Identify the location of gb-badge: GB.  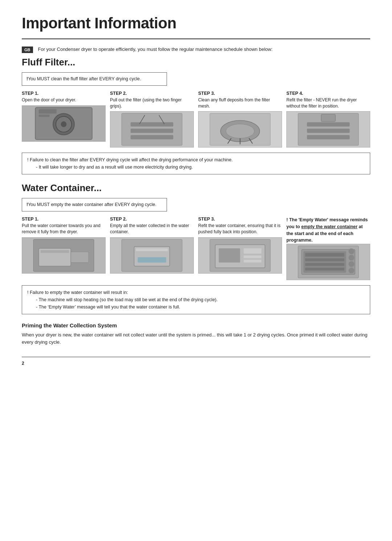
(28, 50).